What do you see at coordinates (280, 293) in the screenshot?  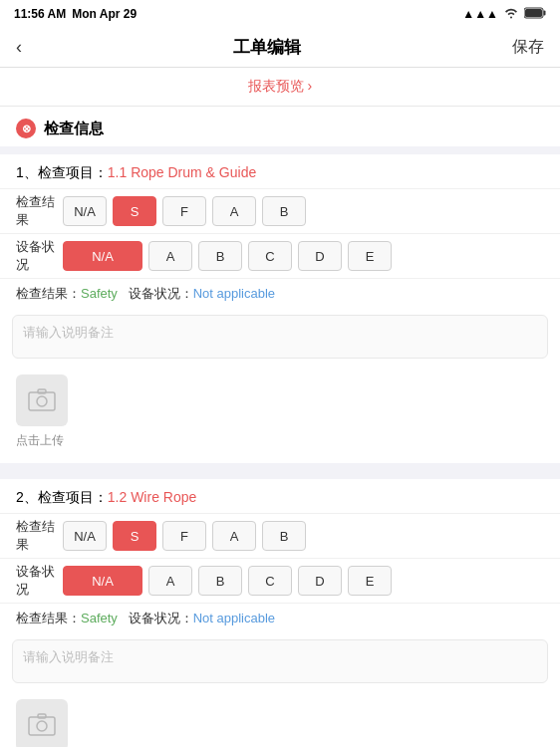 I see `result-summary-1: 检查结果：Safety 设备状况：Not applicable` at bounding box center [280, 293].